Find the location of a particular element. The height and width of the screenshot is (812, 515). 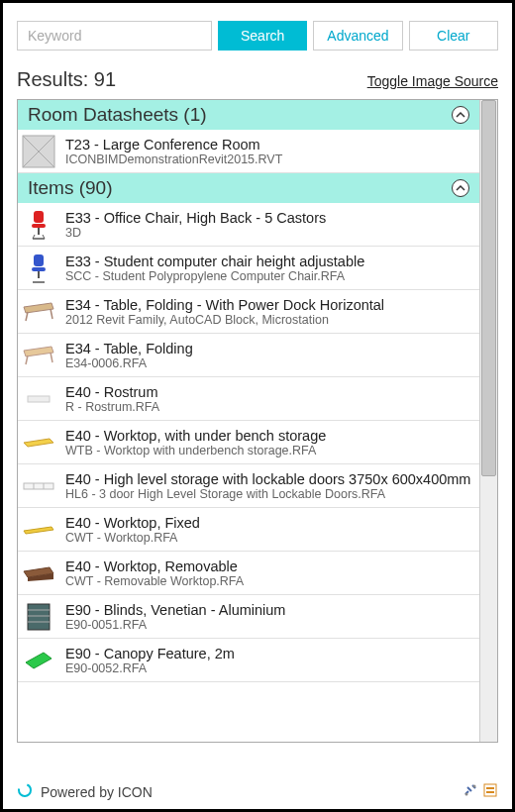

powered-by-label: Powered by ICON is located at coordinates (97, 792).